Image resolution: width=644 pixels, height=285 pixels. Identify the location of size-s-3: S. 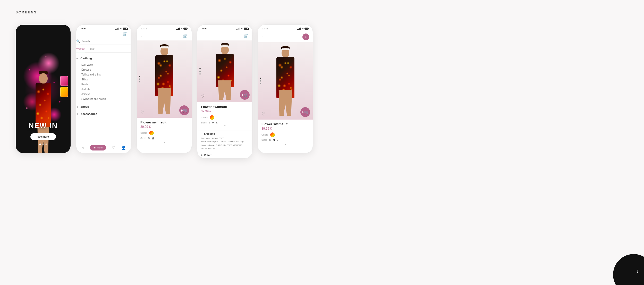
(149, 138).